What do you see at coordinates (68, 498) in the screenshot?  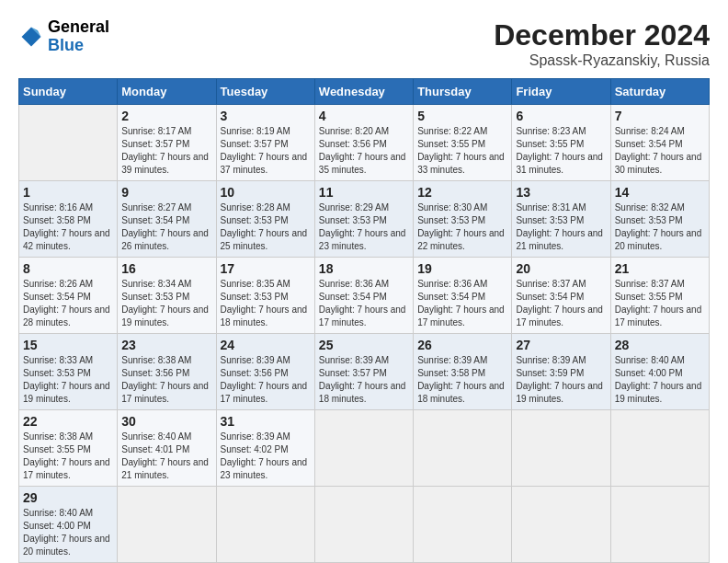 I see `day-number: 29` at bounding box center [68, 498].